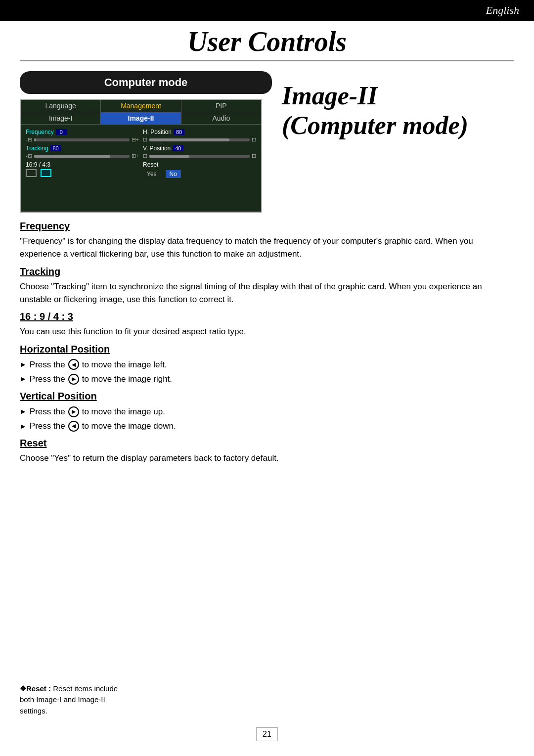  What do you see at coordinates (267, 426) in the screenshot?
I see `vposition-bullet-down: ► Press the ◀ to move the image down.` at bounding box center [267, 426].